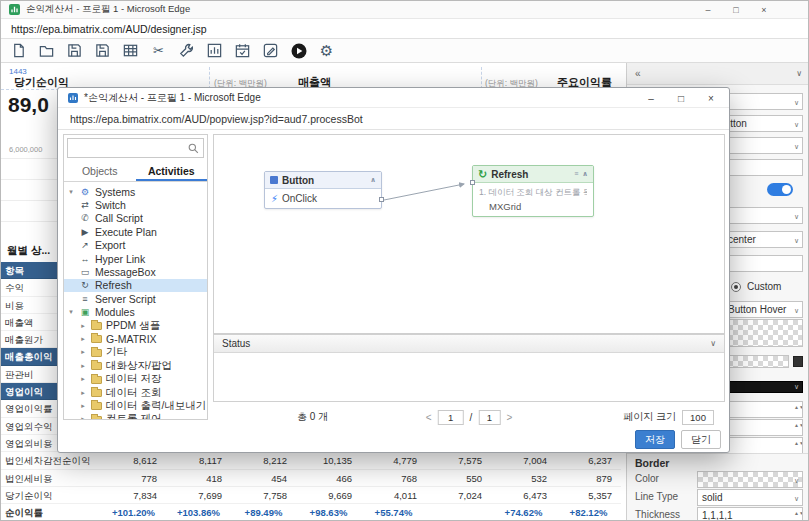 This screenshot has width=809, height=521. I want to click on refresh-node-target: MXGrid, so click(533, 206).